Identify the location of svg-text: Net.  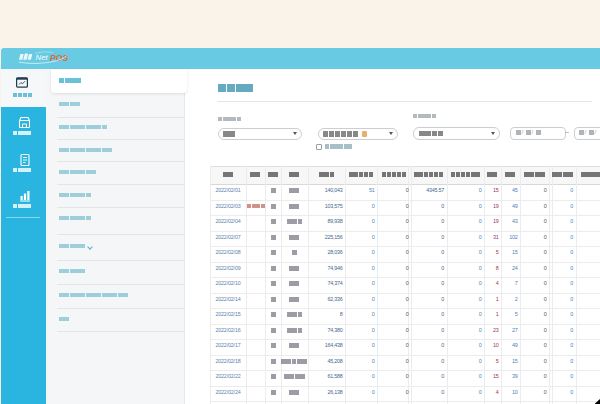
(42, 58).